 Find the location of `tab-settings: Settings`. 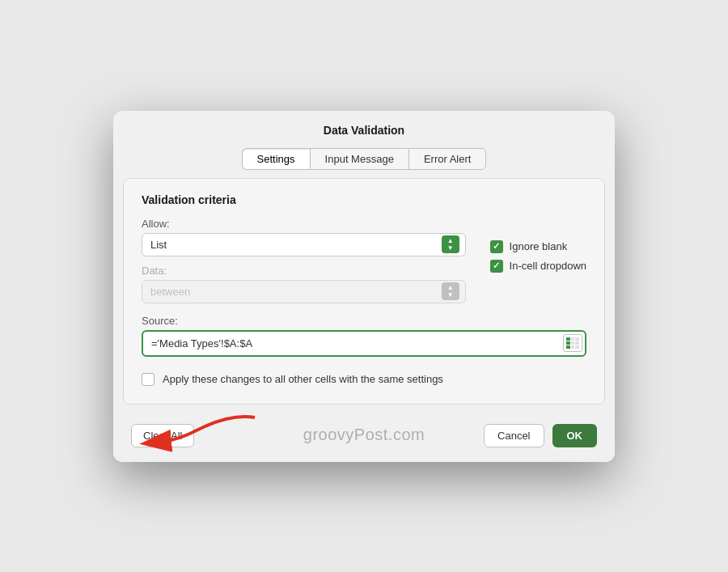

tab-settings: Settings is located at coordinates (276, 159).